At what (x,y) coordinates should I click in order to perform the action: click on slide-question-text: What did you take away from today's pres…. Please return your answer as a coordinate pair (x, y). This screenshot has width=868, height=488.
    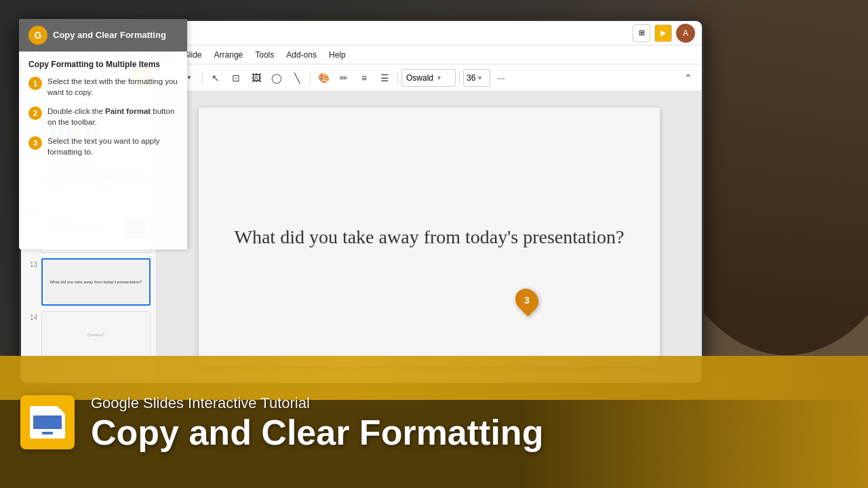
    Looking at the image, I should click on (430, 237).